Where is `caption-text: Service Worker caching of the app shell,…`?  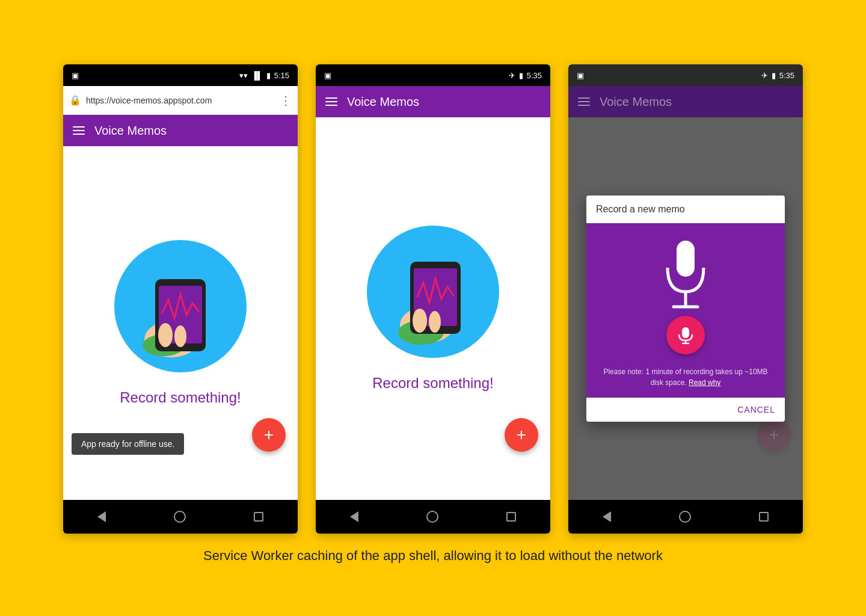 caption-text: Service Worker caching of the app shell,… is located at coordinates (433, 556).